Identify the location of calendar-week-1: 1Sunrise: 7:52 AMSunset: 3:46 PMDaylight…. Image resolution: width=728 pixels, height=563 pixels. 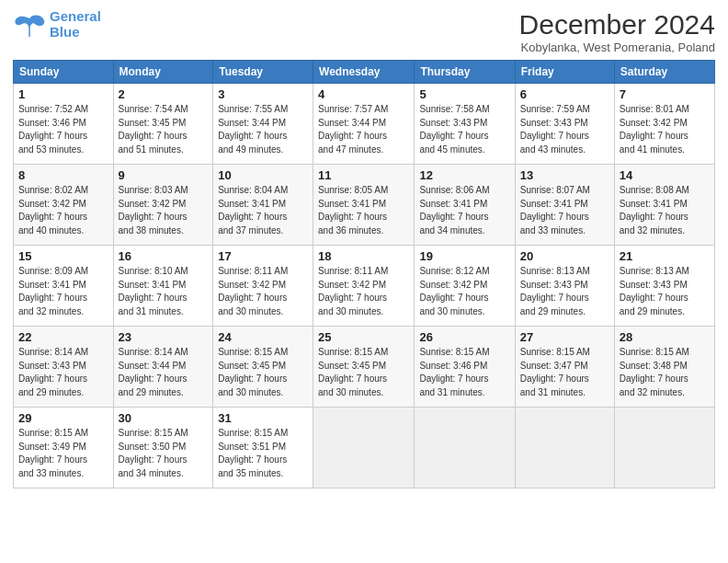
(364, 124).